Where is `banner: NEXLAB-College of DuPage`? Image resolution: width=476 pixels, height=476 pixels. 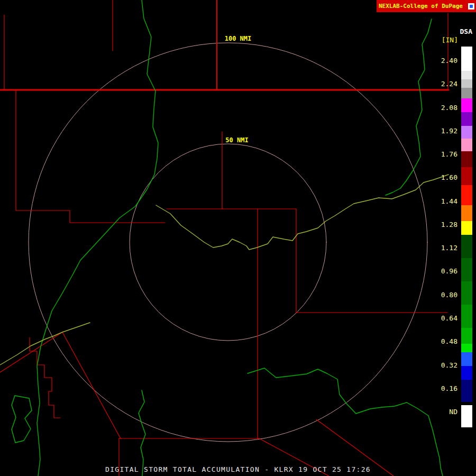 banner: NEXLAB-College of DuPage is located at coordinates (426, 6).